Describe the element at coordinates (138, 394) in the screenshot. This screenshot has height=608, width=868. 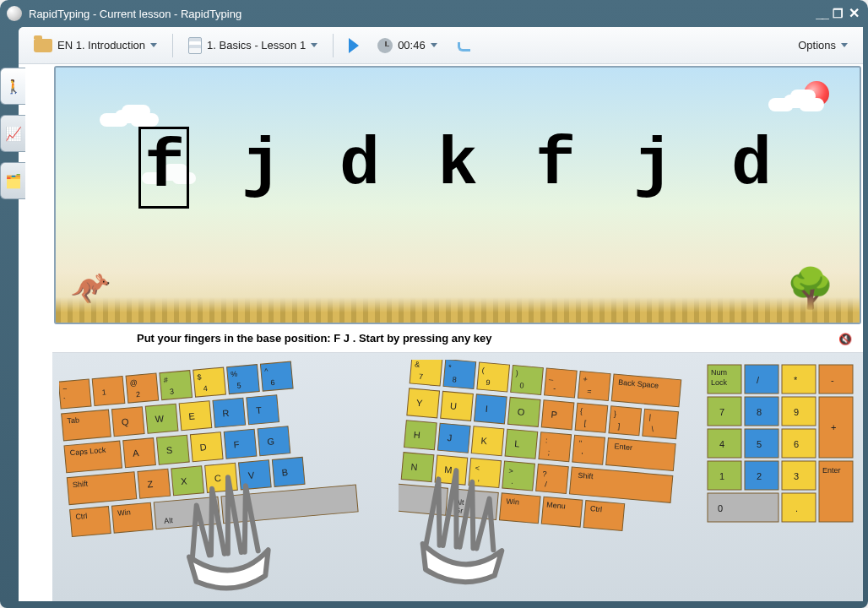
I see `svg-text: 2` at that location.